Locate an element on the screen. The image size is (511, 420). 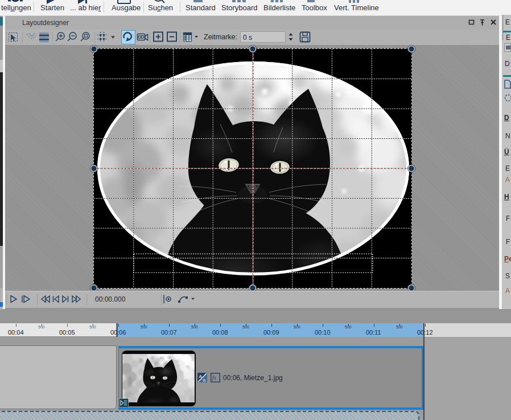
svg-text: fx is located at coordinates (215, 378).